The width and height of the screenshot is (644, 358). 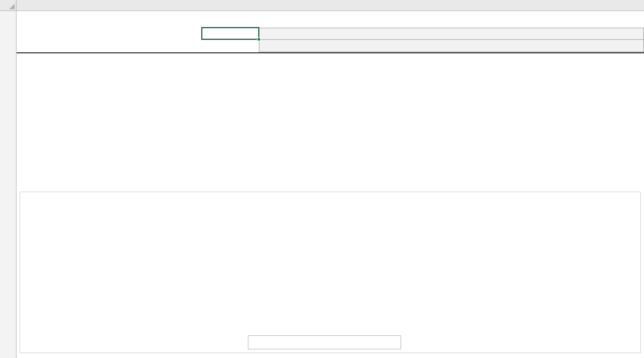 What do you see at coordinates (330, 53) in the screenshot?
I see `consumption-table` at bounding box center [330, 53].